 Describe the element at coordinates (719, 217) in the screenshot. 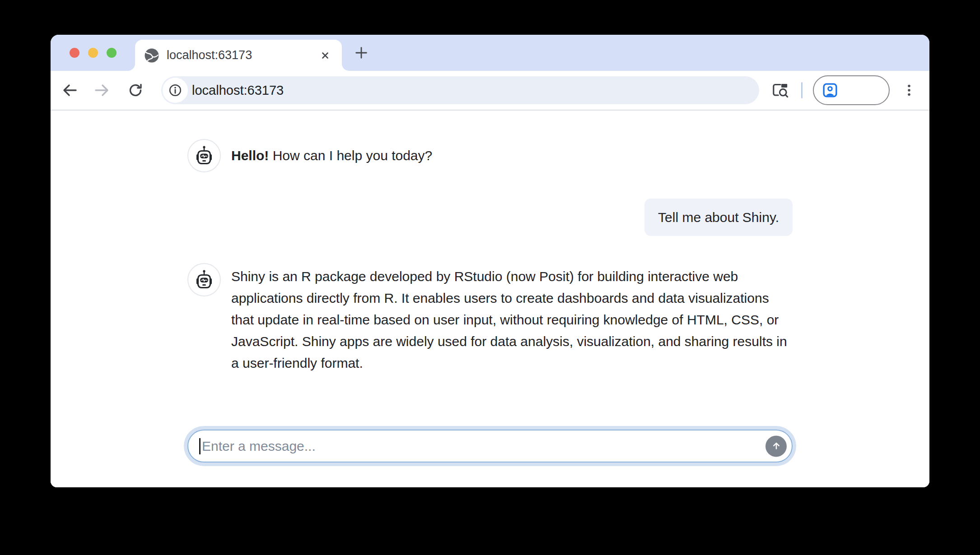

I see `user-bubble: Tell me about Shiny.` at that location.